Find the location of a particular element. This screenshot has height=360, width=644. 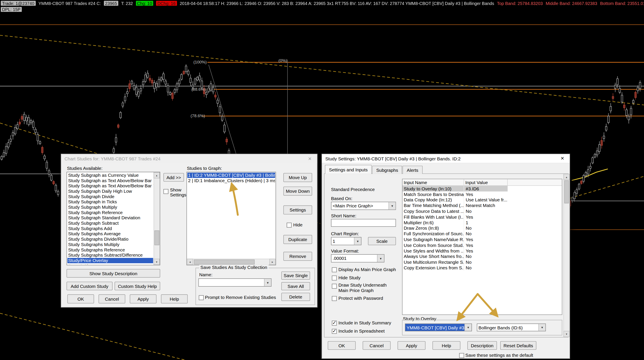

add-study-button: Add >> is located at coordinates (174, 177).